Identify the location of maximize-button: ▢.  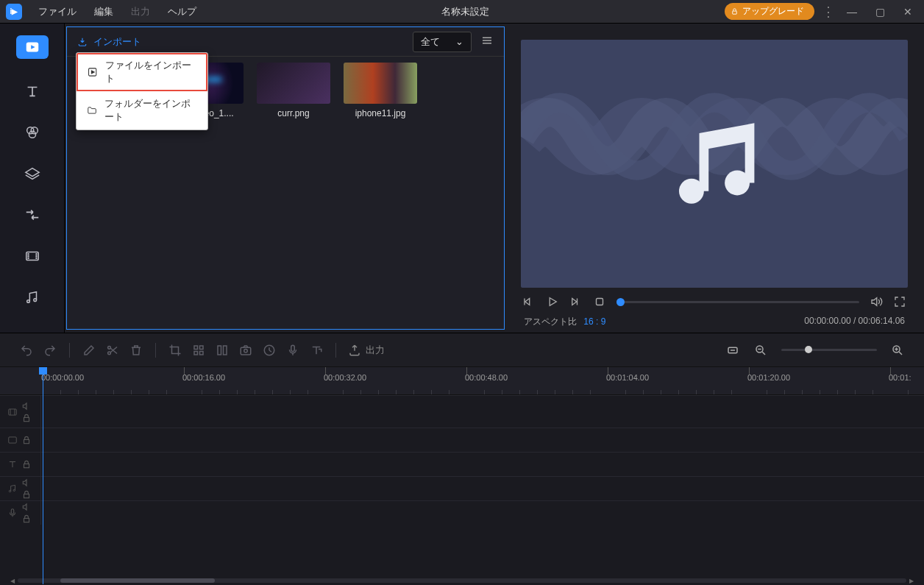
(880, 12).